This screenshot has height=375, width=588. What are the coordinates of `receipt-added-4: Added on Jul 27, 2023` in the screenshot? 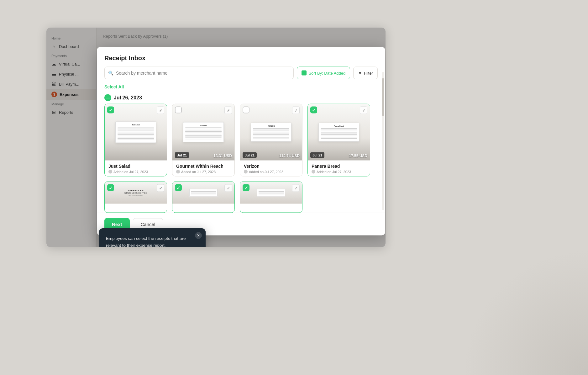 It's located at (339, 172).